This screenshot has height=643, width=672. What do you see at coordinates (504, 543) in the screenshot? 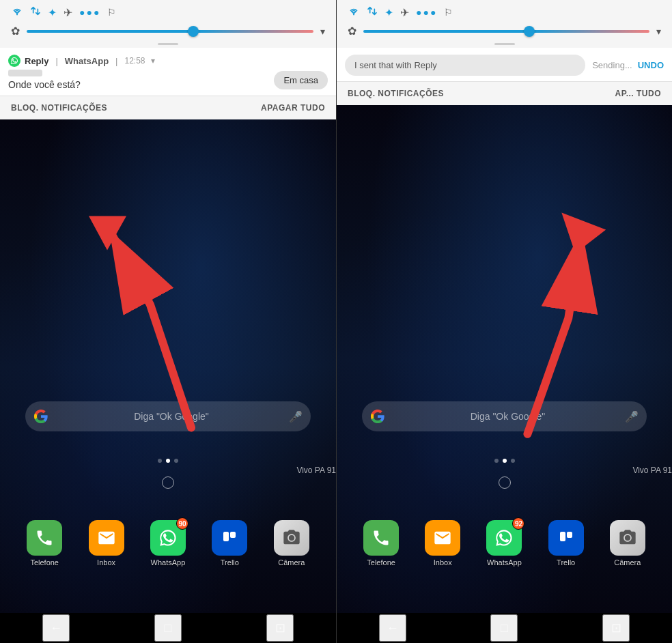
I see `right-app-whatsapp: 92 WhatsApp` at bounding box center [504, 543].